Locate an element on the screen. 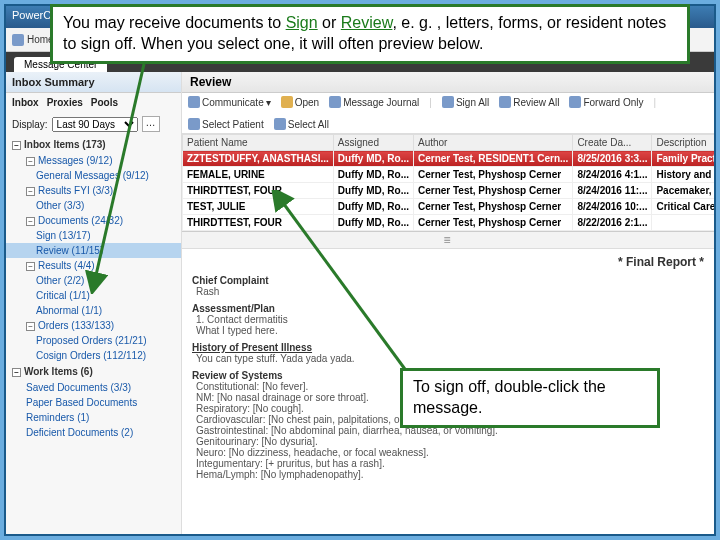  forward-only-button: Forward Only is located at coordinates (606, 102).